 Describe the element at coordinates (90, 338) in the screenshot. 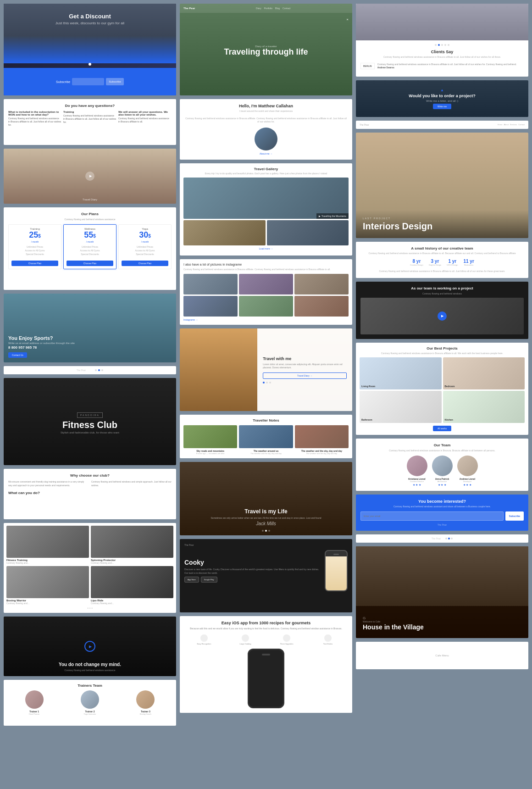

I see `sports-title: You Enjoy Sports?` at that location.